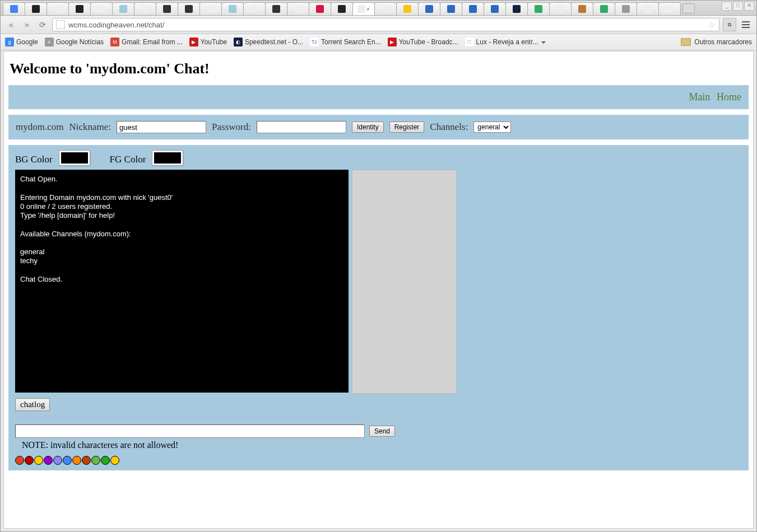  Describe the element at coordinates (368, 127) in the screenshot. I see `identity-button: Identity` at that location.